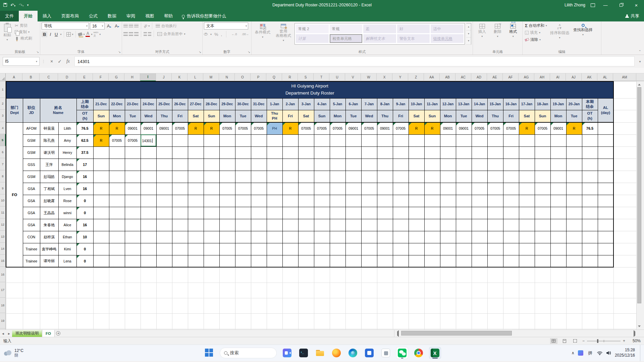 Image resolution: width=644 pixels, height=362 pixels. I want to click on header-weekday: Wed, so click(148, 116).